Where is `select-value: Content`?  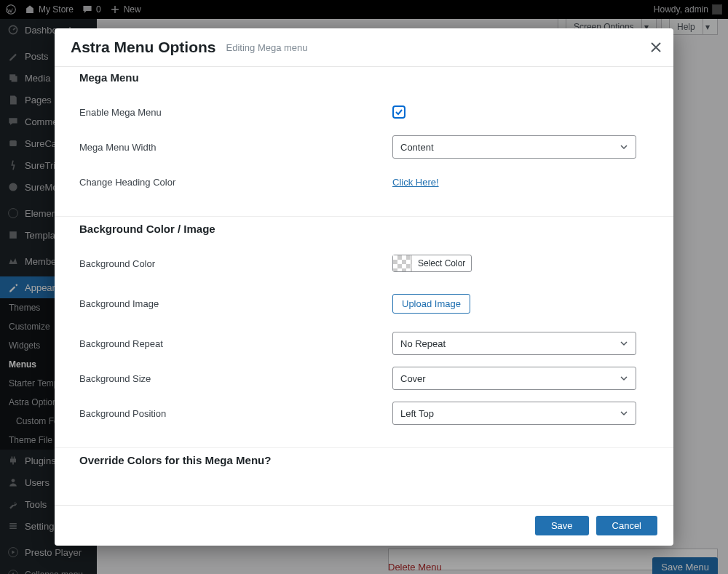 select-value: Content is located at coordinates (417, 147).